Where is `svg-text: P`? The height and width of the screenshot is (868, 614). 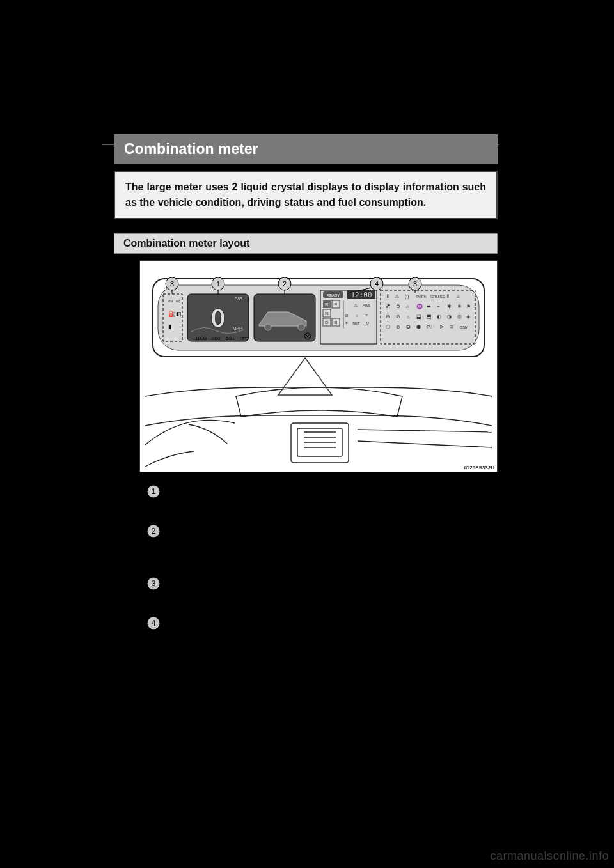 svg-text: P is located at coordinates (335, 304).